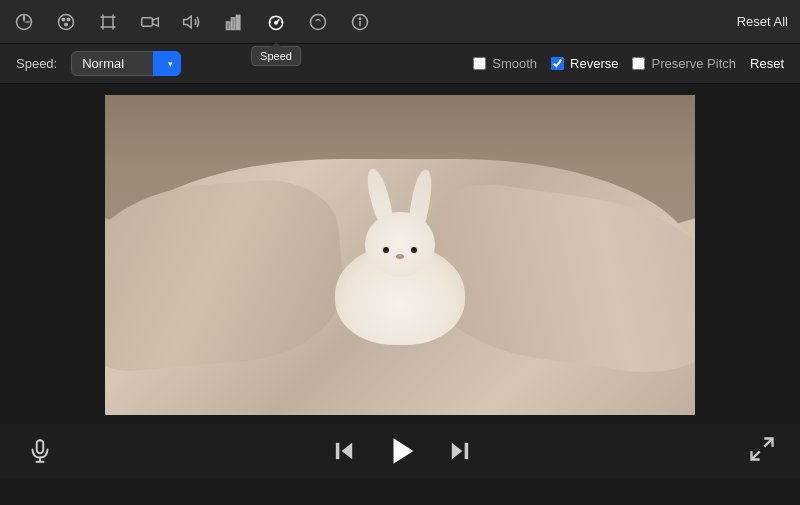  What do you see at coordinates (40, 451) in the screenshot?
I see `playback-left` at bounding box center [40, 451].